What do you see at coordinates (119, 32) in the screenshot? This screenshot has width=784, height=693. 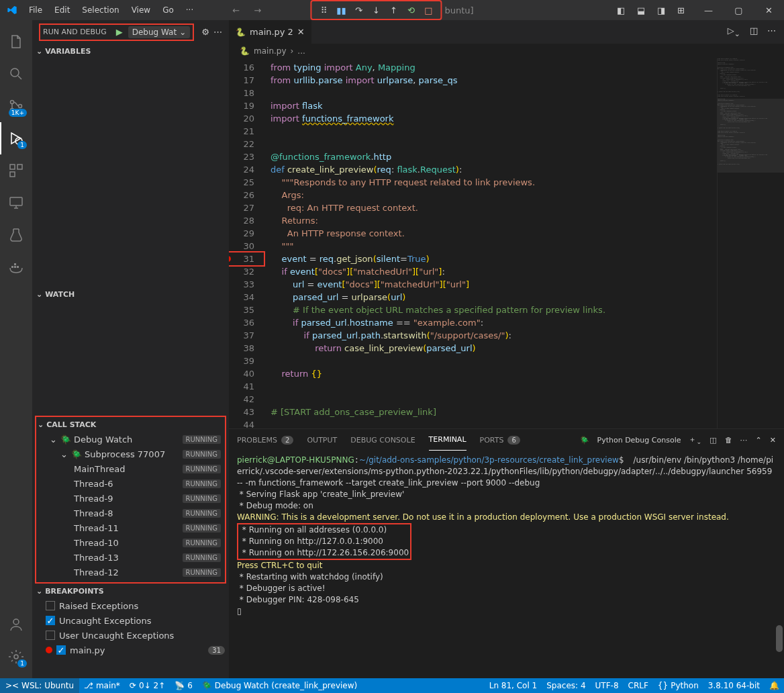 I see `start-debug-icon: ▶` at bounding box center [119, 32].